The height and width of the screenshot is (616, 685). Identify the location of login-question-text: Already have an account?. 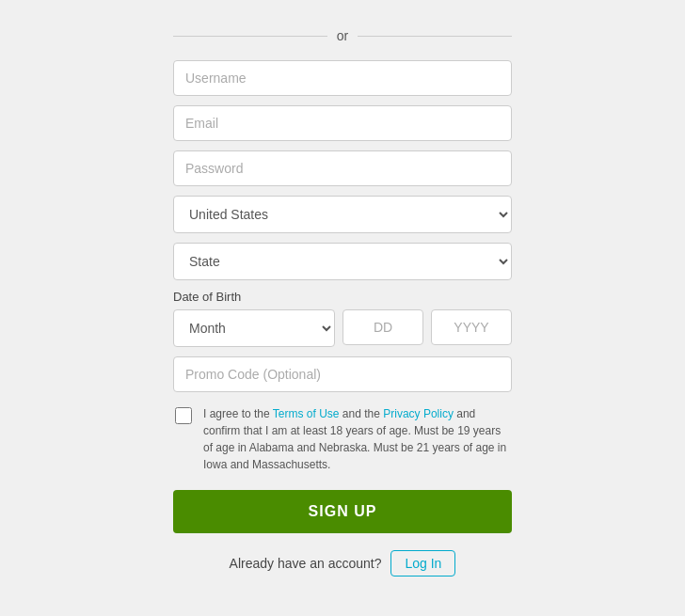
(306, 563).